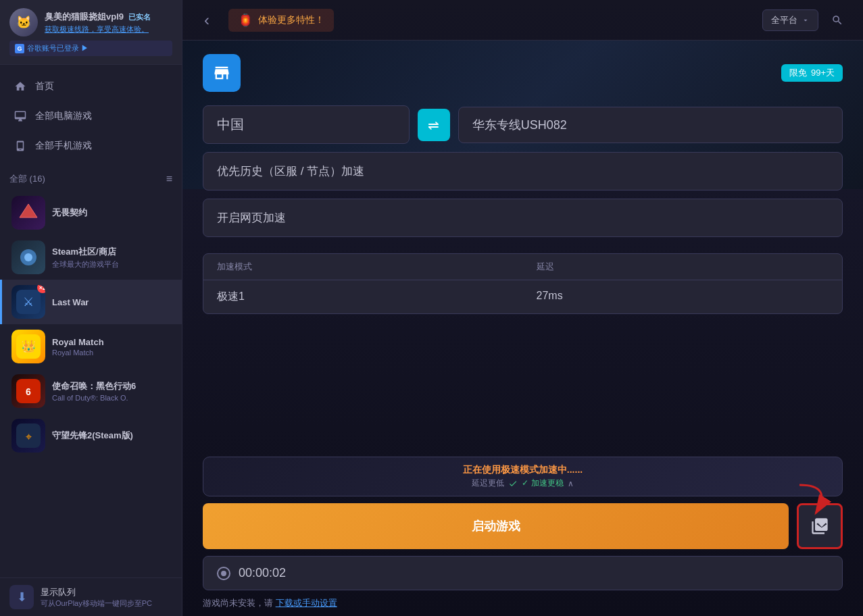 The width and height of the screenshot is (863, 616). I want to click on webpage-label: 开启网页加速, so click(251, 217).